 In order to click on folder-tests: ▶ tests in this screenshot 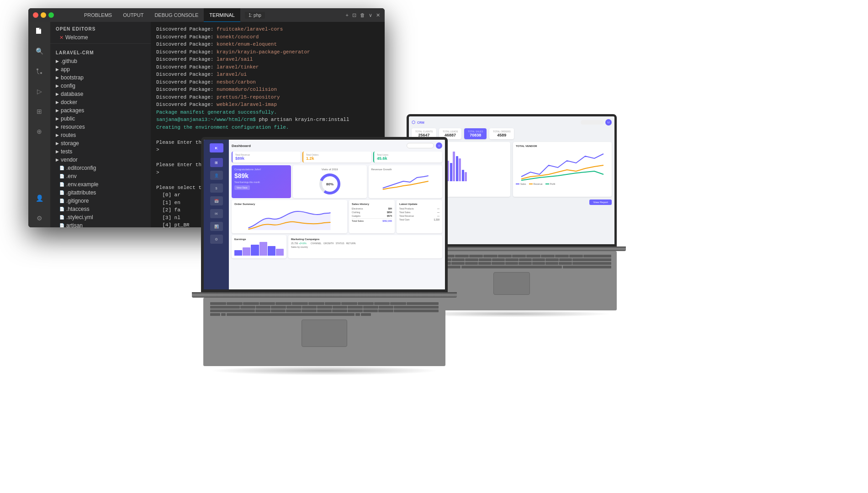, I will do `click(101, 152)`.